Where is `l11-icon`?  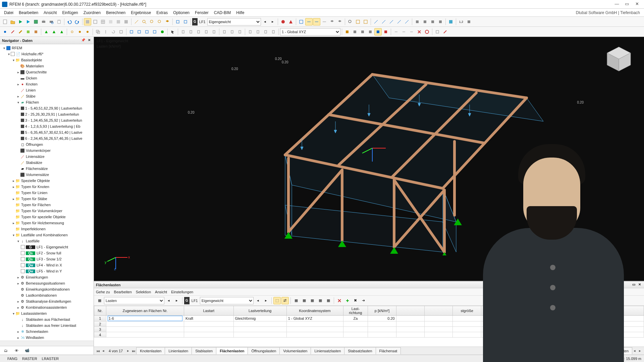
l11-icon is located at coordinates (266, 32).